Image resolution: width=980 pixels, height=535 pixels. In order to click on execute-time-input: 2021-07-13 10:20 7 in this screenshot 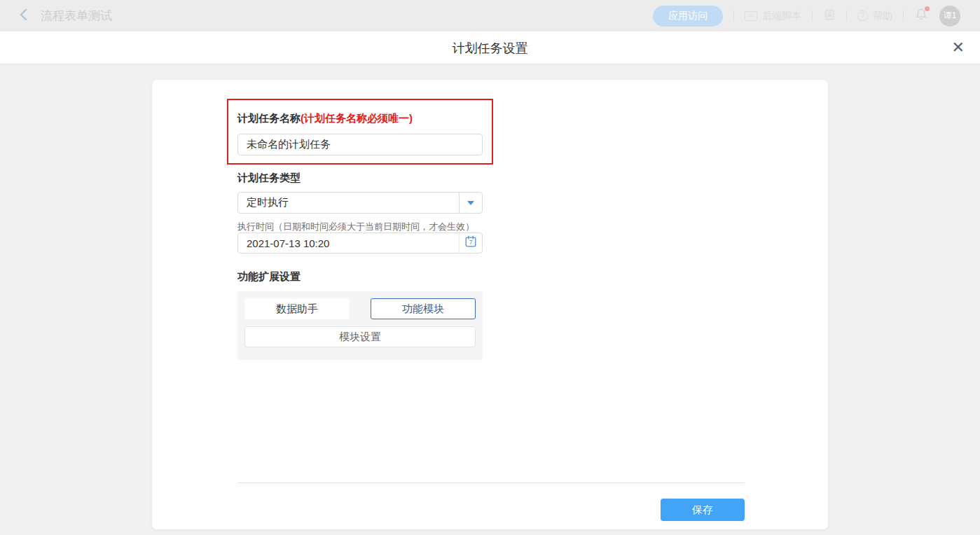, I will do `click(360, 243)`.